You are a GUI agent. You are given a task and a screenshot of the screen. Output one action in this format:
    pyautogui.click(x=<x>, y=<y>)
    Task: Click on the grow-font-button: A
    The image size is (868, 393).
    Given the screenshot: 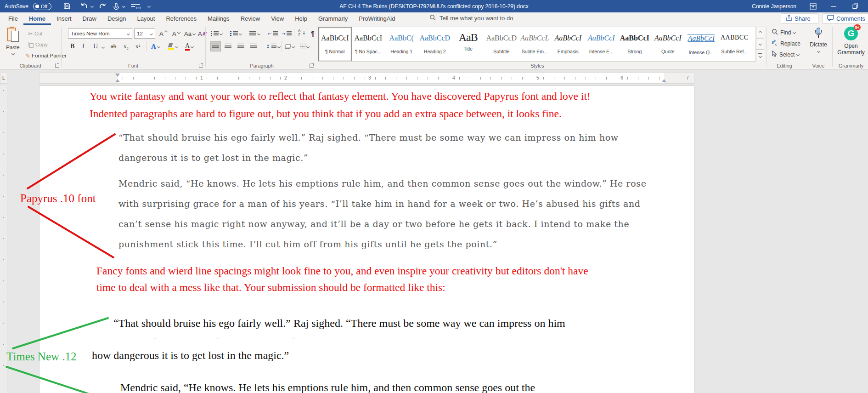 What is the action you would take?
    pyautogui.click(x=163, y=34)
    